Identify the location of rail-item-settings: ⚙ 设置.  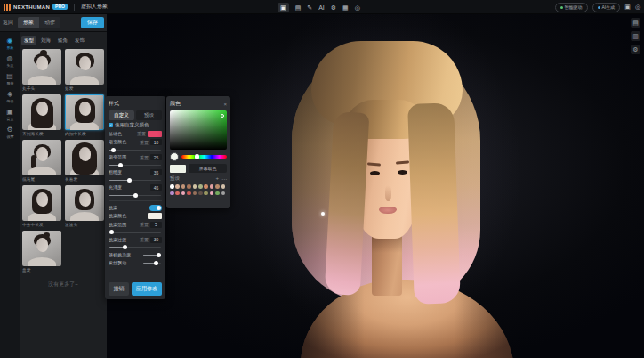
(10, 133).